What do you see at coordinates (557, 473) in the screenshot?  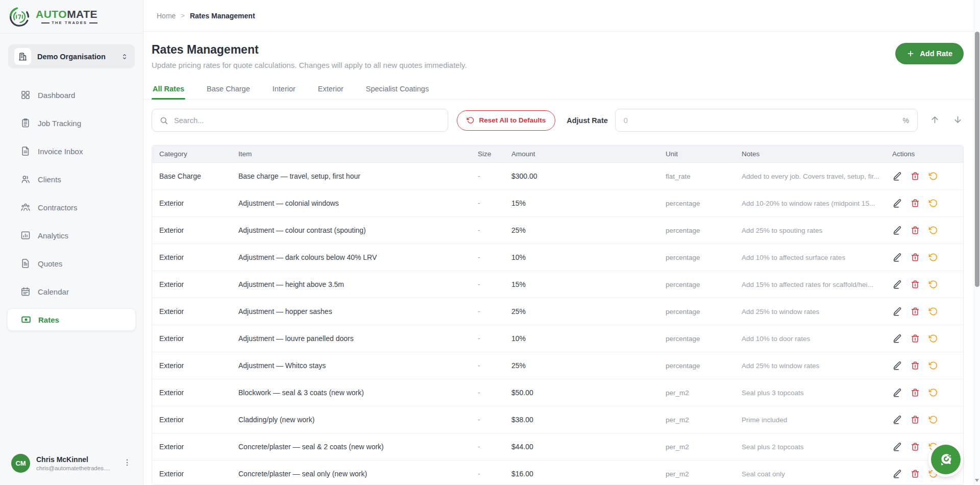 I see `table-row: Exterior Concrete/plaster — seal only (n…` at bounding box center [557, 473].